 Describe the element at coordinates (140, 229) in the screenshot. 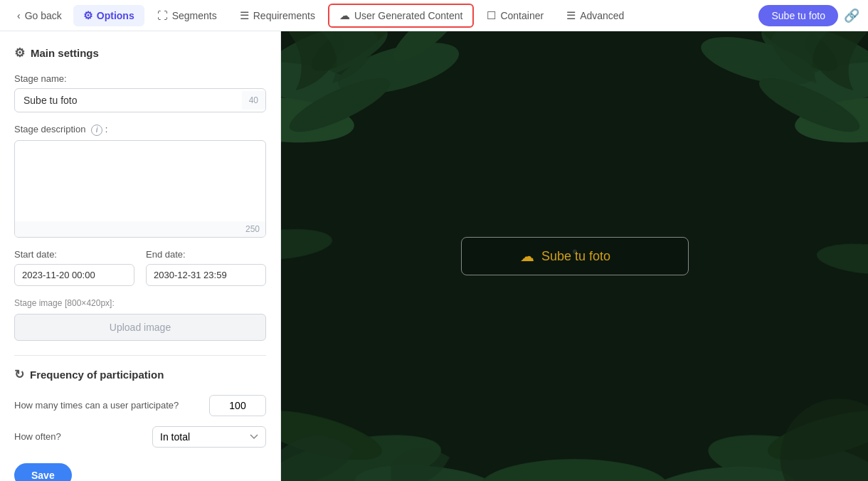

I see `textarea-footer: 250` at that location.